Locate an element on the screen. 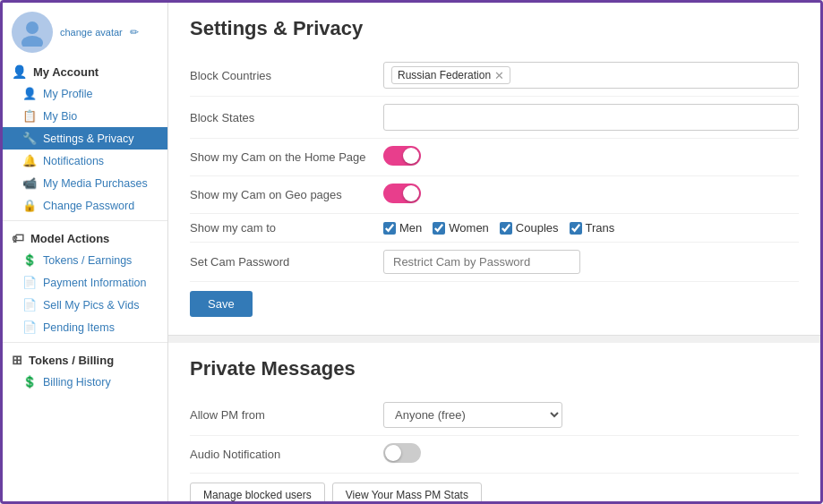  allow-pm-row: Allow PM from Anyone (free) Followers on… is located at coordinates (494, 415).